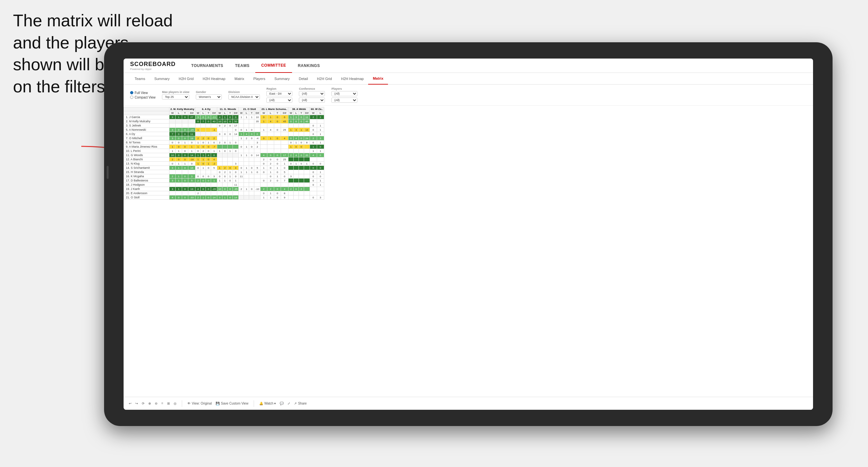 This screenshot has height=467, width=868. I want to click on player-name: 3. S Jelinek, so click(147, 126).